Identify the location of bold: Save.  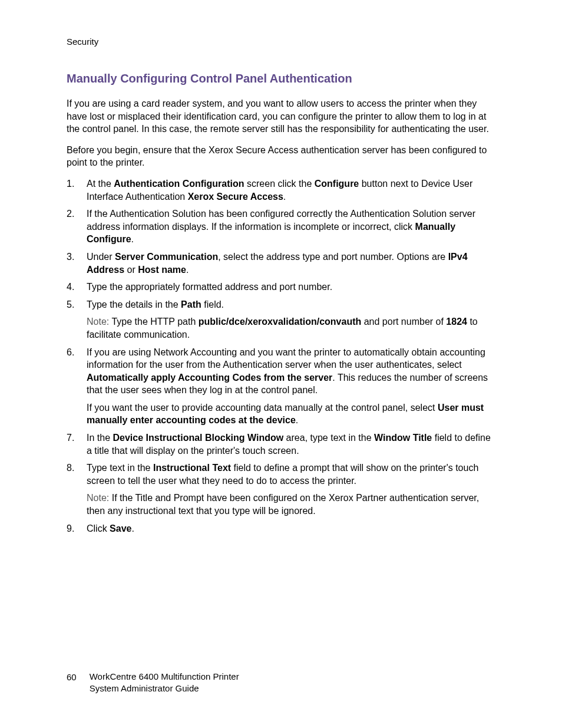
(120, 528).